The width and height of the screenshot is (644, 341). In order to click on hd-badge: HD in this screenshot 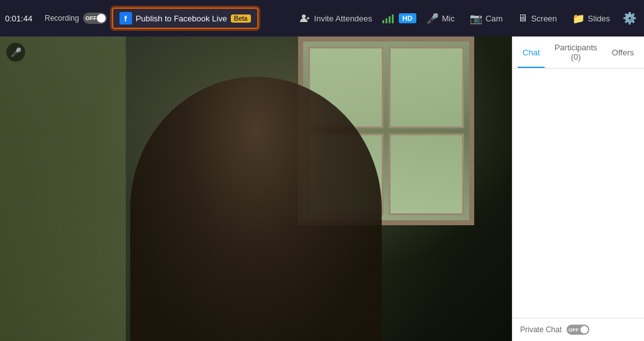, I will do `click(408, 18)`.